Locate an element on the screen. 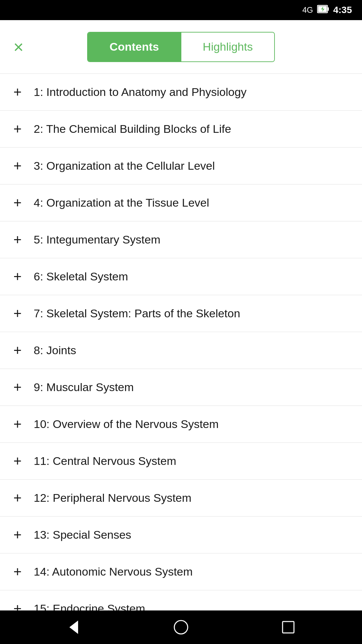 The image size is (362, 644). chapter-title: 7: Skeletal System: Parts of the Skeleto… is located at coordinates (137, 313).